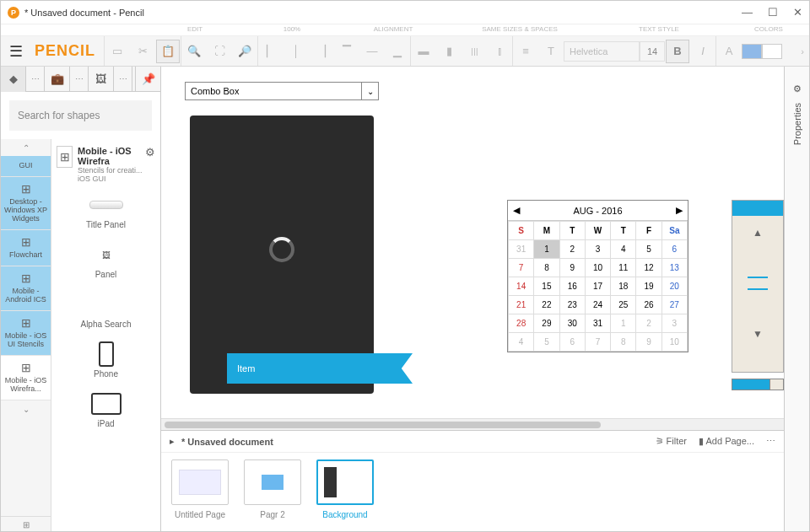  Describe the element at coordinates (111, 156) in the screenshot. I see `collection-title: Mobile - iOS Wirefra` at that location.